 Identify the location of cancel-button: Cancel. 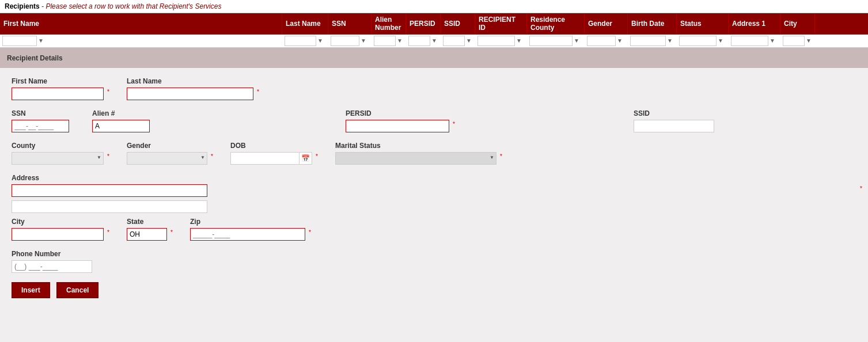
(77, 290).